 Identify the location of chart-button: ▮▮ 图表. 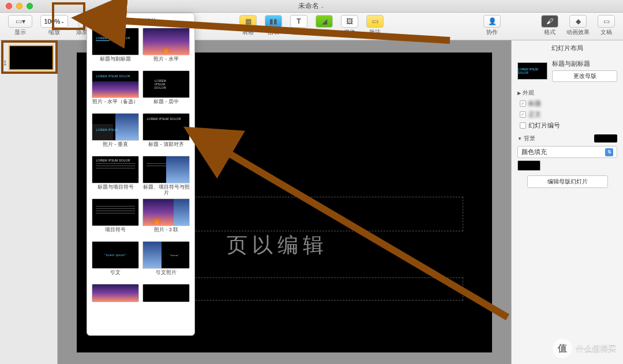
(273, 25).